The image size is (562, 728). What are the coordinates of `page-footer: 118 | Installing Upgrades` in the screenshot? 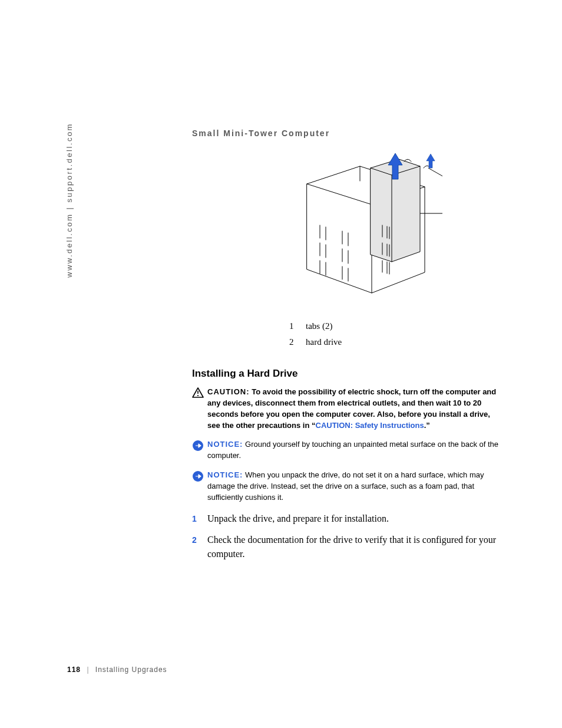 It's located at (117, 670).